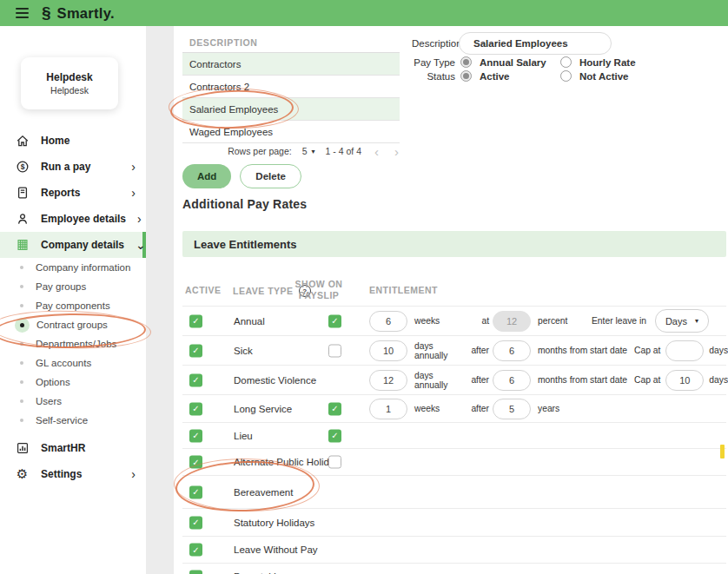  What do you see at coordinates (647, 380) in the screenshot?
I see `cap-label: Cap at` at bounding box center [647, 380].